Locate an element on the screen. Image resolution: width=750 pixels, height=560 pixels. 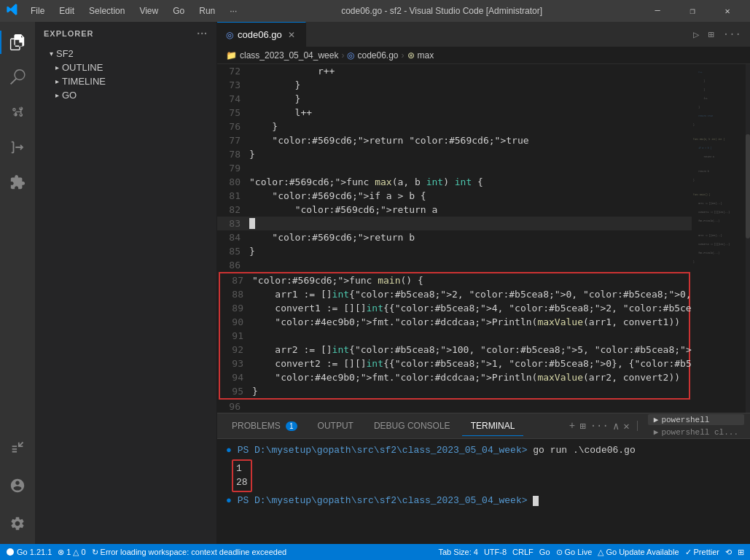
line-row: 92 arr2 := []int{"color:#b5cea8;">100, "… is located at coordinates (455, 350).